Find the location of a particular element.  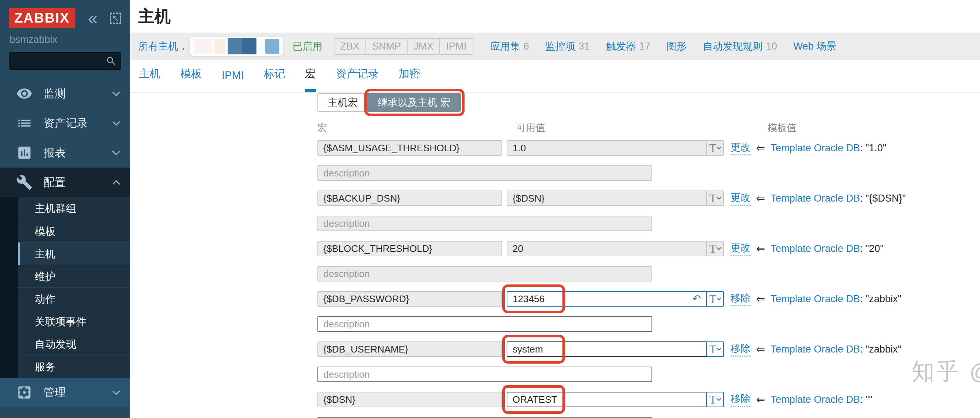

fullscreen-icon: ↖ is located at coordinates (115, 18).